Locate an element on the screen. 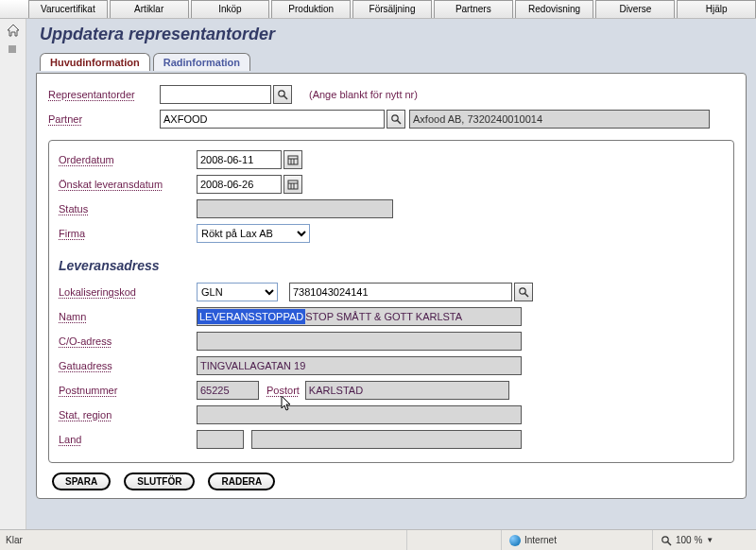 This screenshot has height=550, width=756. country-name is located at coordinates (387, 439).